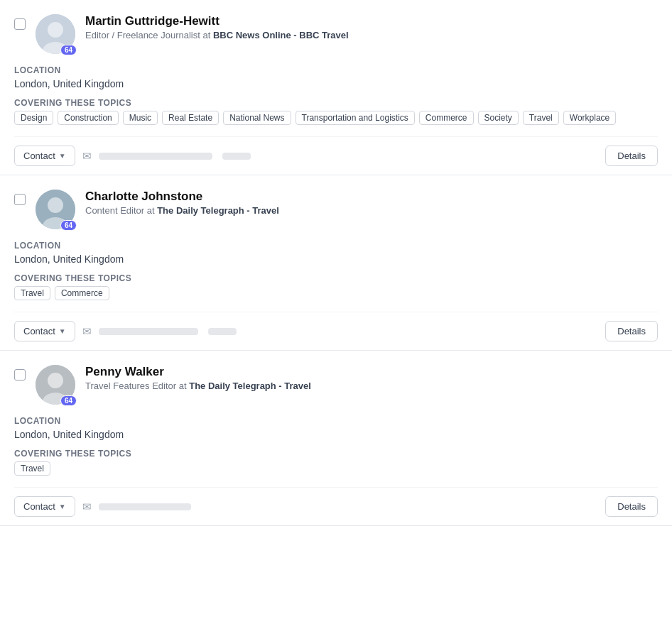  What do you see at coordinates (355, 118) in the screenshot?
I see `topic-tag: Transportation and Logistics` at bounding box center [355, 118].